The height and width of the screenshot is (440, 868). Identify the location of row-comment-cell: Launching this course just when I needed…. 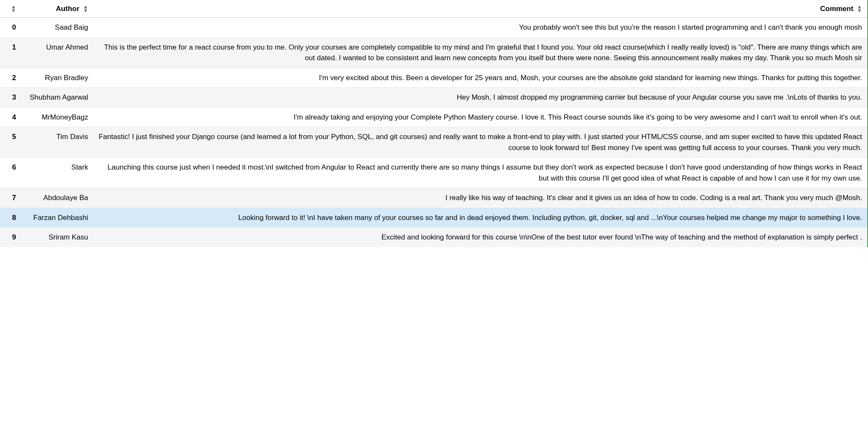
(480, 173).